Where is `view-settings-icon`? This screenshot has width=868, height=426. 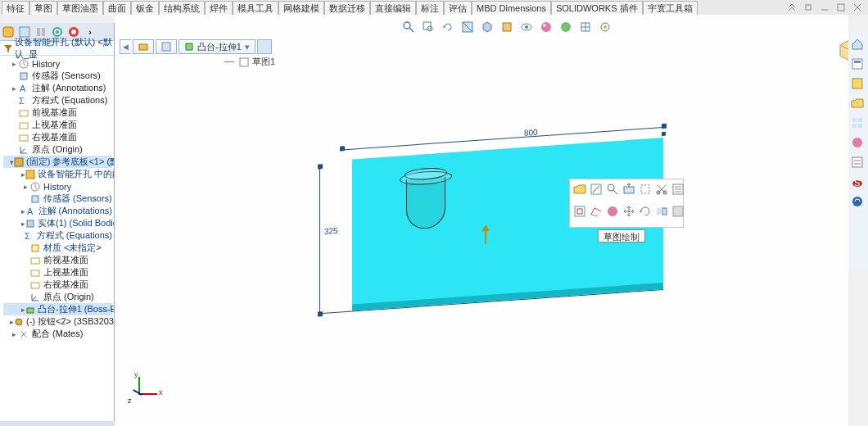 view-settings-icon is located at coordinates (585, 27).